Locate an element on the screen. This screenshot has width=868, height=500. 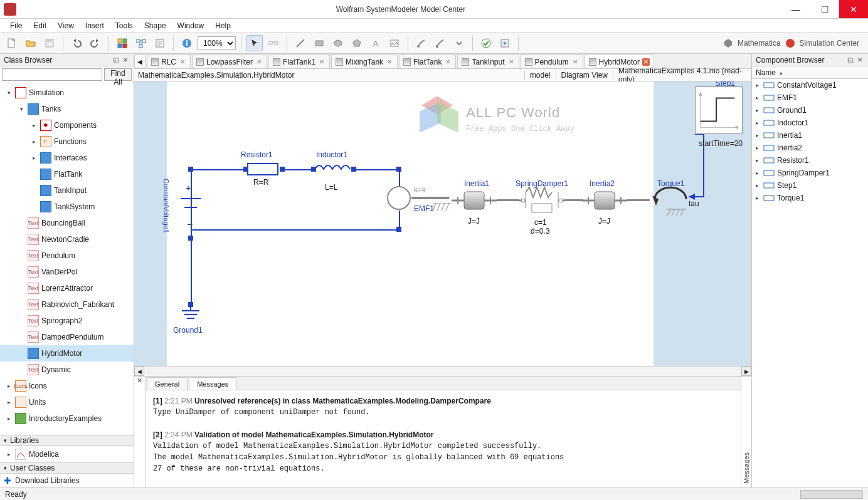
tree-item: TextDampedPendulum is located at coordinates (66, 337).